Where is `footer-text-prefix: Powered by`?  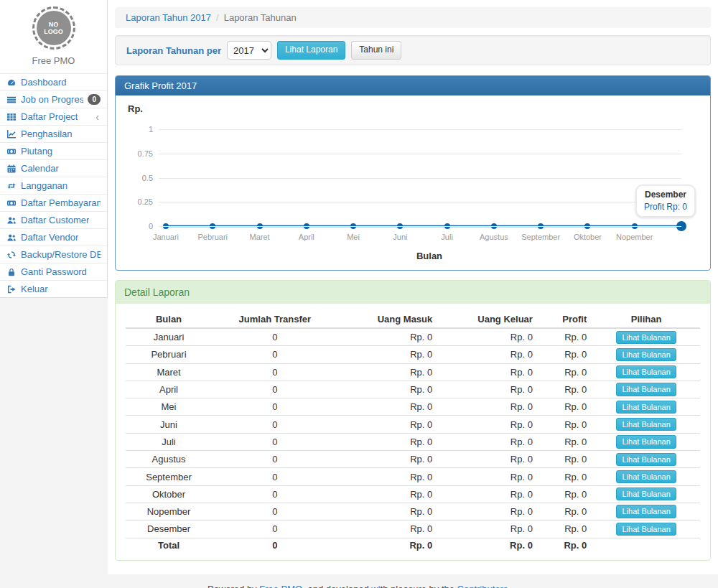
footer-text-prefix: Powered by is located at coordinates (233, 586).